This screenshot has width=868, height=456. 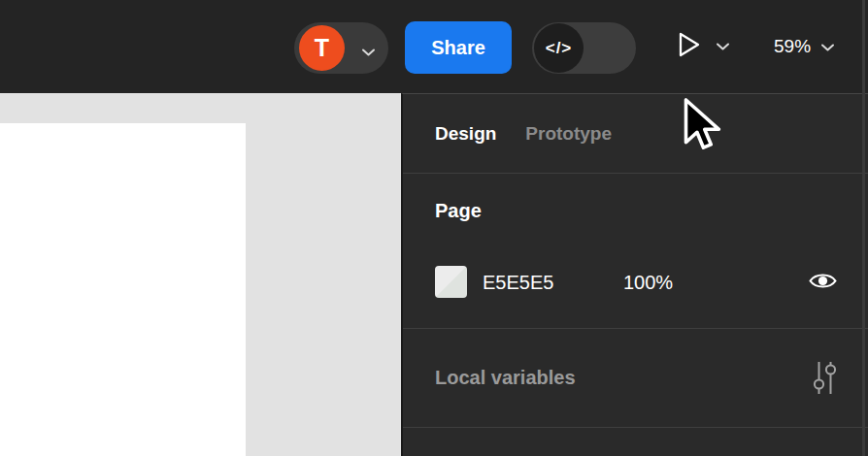 What do you see at coordinates (458, 48) in the screenshot?
I see `share-button: Share` at bounding box center [458, 48].